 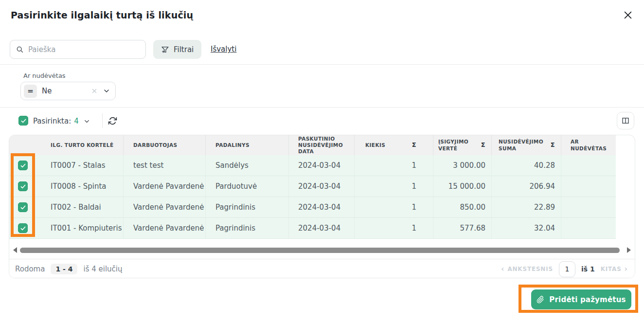 What do you see at coordinates (224, 49) in the screenshot?
I see `clear-filters-link: Išvalyti` at bounding box center [224, 49].